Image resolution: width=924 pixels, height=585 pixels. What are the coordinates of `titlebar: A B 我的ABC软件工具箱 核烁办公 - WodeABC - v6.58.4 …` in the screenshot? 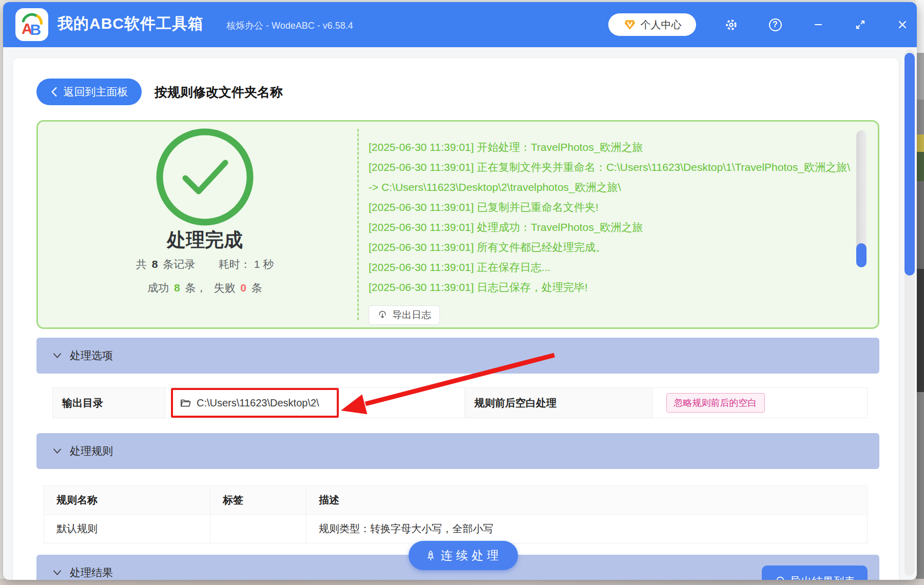 It's located at (460, 25).